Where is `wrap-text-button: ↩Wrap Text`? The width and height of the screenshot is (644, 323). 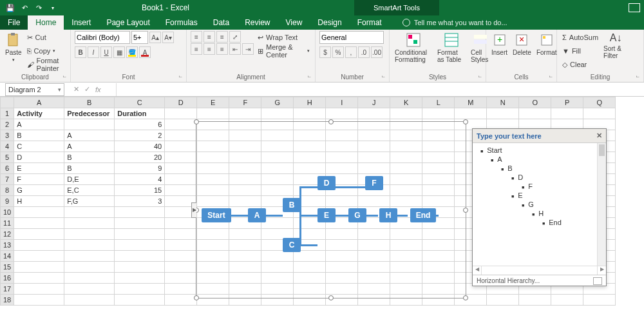 wrap-text-button: ↩Wrap Text is located at coordinates (283, 37).